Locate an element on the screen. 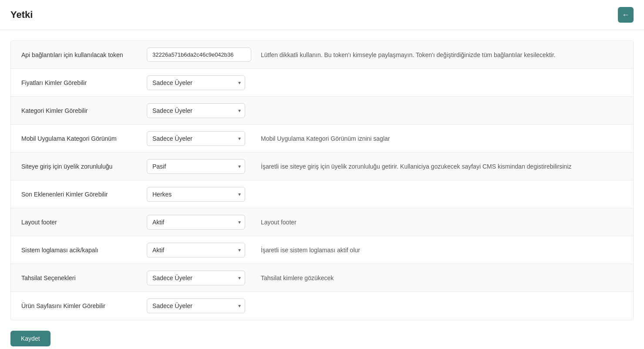  select-wrapper-mobil-uygulama-kategori: Sadece ÜyelerHerkesPasif▾ is located at coordinates (196, 139).